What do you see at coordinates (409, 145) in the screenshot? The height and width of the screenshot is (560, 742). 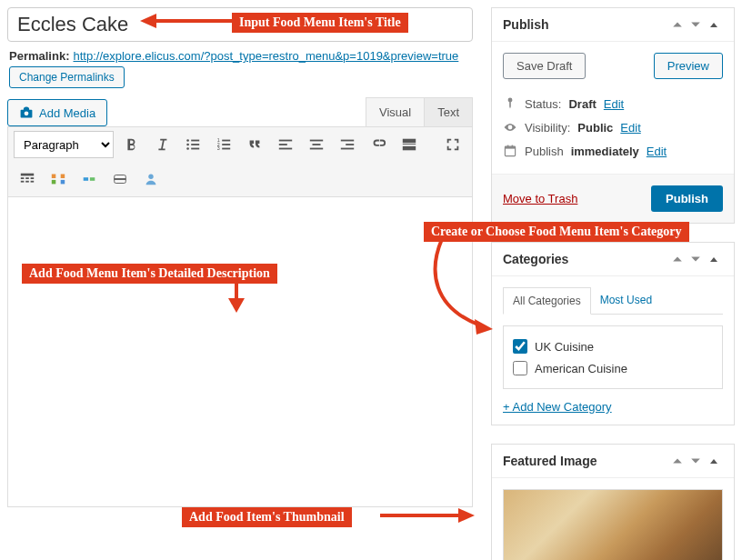 I see `read-more-button` at bounding box center [409, 145].